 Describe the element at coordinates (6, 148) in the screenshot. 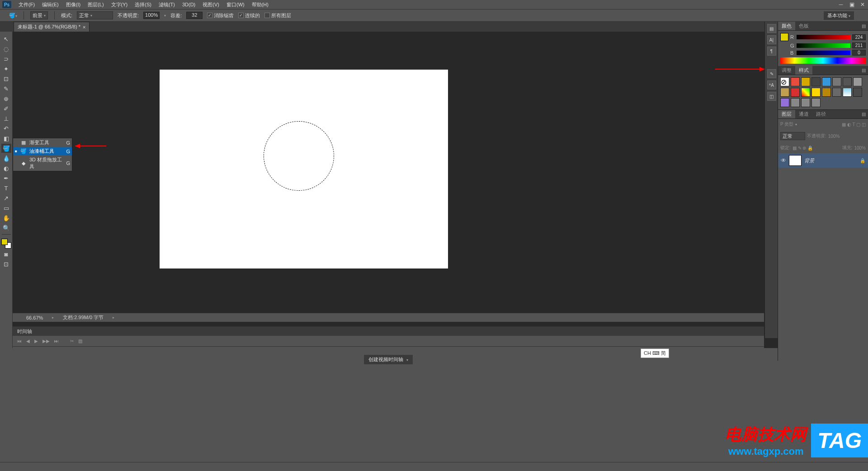

I see `bucket-tool: 🪣` at that location.